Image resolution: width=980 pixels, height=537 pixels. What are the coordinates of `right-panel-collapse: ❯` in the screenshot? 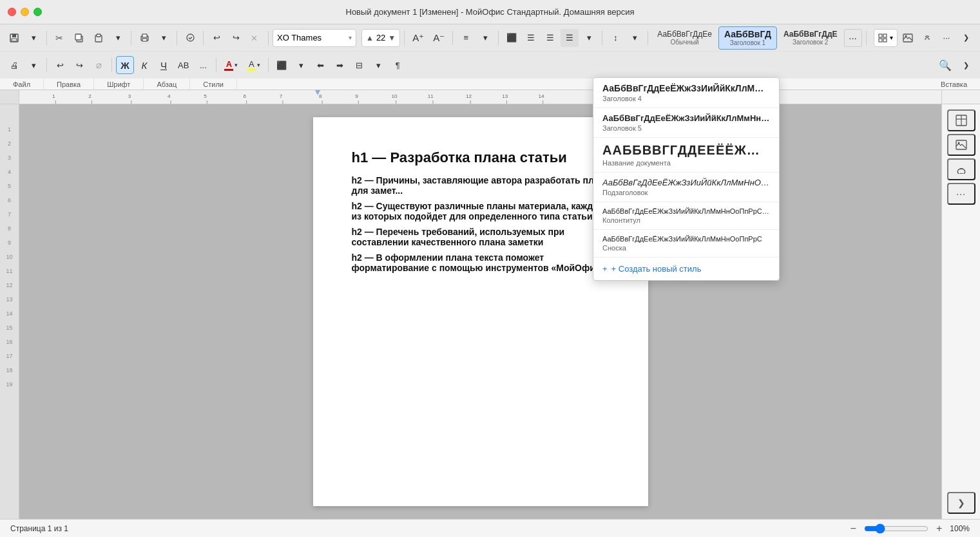 It's located at (966, 38).